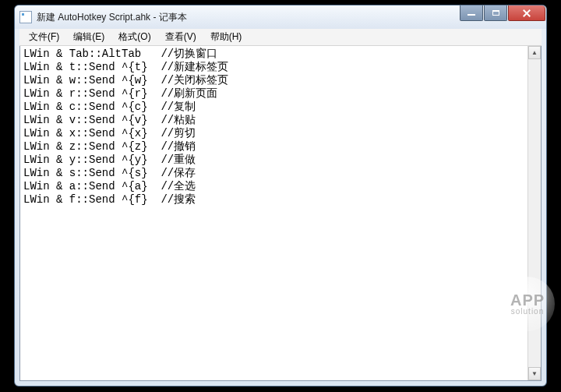 This screenshot has height=392, width=561. What do you see at coordinates (44, 37) in the screenshot?
I see `menu-file: 文件(F)` at bounding box center [44, 37].